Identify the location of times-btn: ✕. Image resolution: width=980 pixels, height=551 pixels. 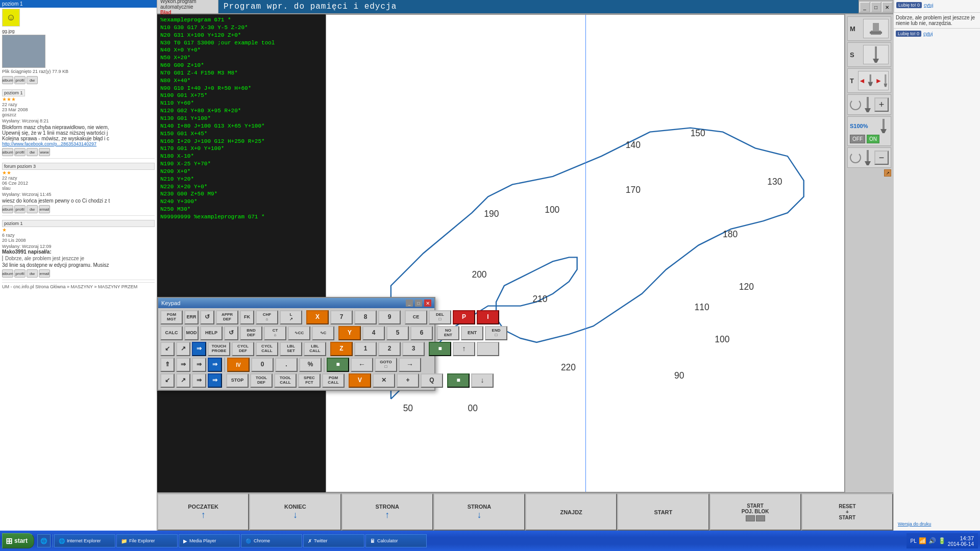
(384, 381).